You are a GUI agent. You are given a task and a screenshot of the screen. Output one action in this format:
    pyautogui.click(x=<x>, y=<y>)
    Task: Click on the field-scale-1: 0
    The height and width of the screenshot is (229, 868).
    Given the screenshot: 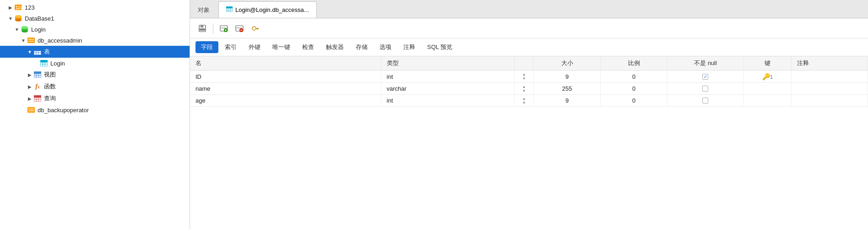 What is the action you would take?
    pyautogui.click(x=634, y=89)
    